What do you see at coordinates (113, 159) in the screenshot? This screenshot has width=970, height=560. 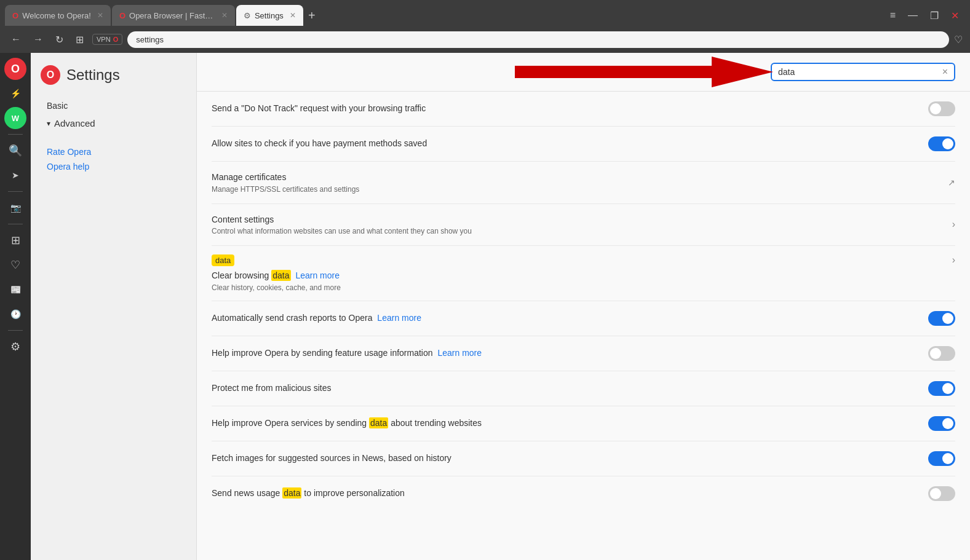 I see `sidebar-links: Rate Opera Opera help` at bounding box center [113, 159].